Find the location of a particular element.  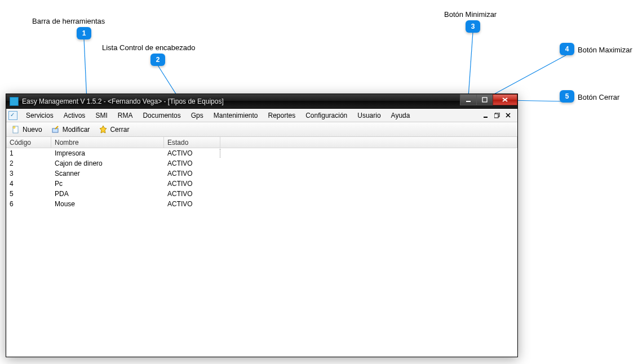

cerrar-label: Cerrar is located at coordinates (119, 130).